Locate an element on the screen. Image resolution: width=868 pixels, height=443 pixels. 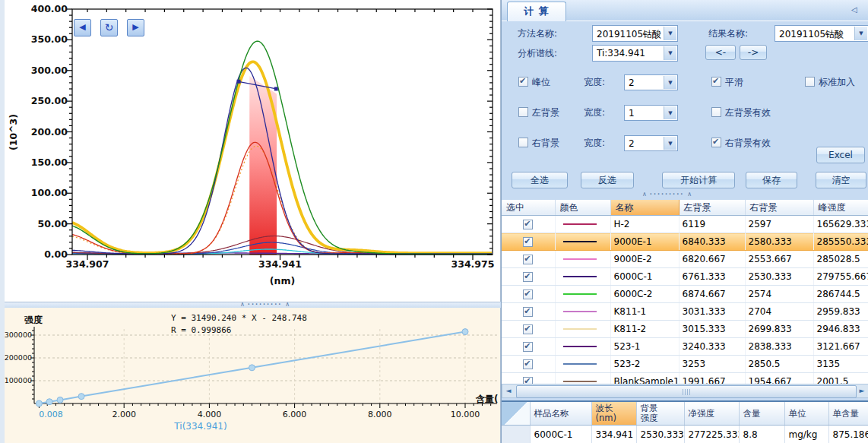
save-button: 保存 is located at coordinates (771, 180).